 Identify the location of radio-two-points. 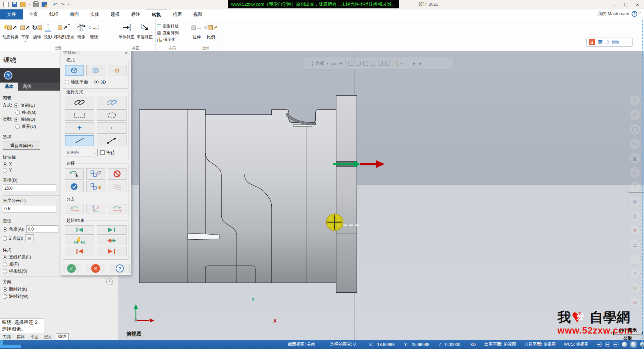
(5, 238).